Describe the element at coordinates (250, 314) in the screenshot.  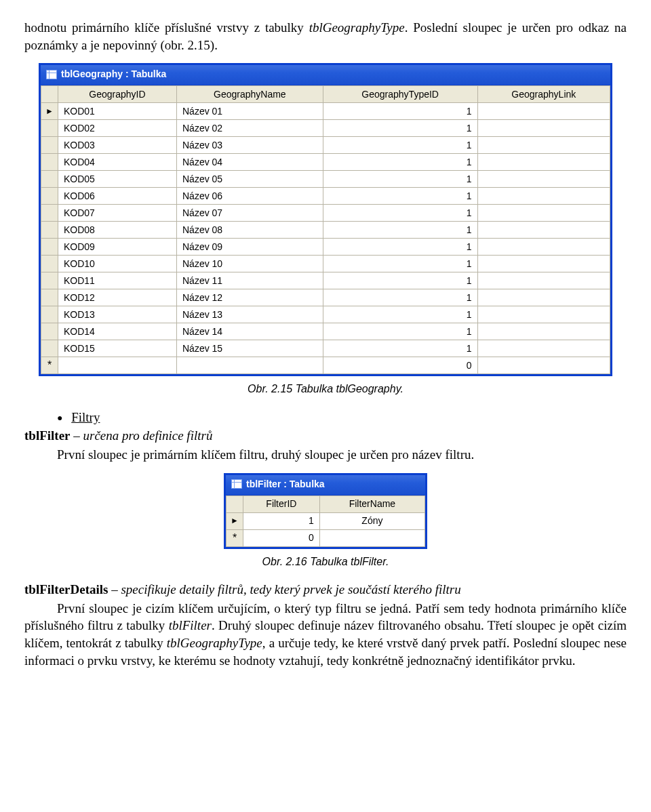
I see `cell-geographyname: Název 13` at that location.